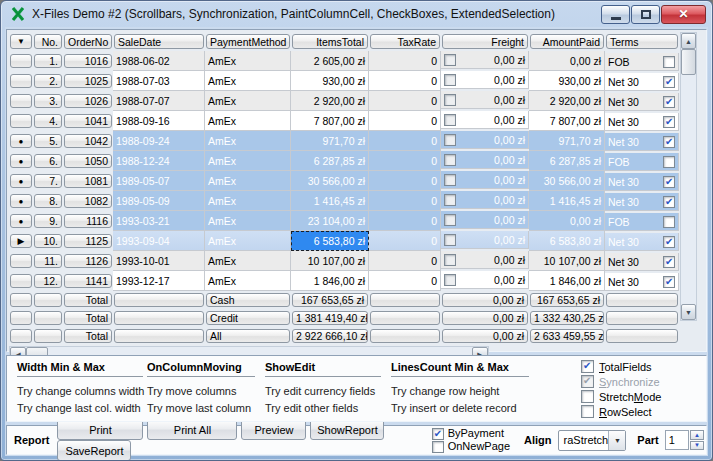 This screenshot has height=461, width=713. What do you see at coordinates (88, 121) in the screenshot?
I see `cell-order_no: 1041` at bounding box center [88, 121].